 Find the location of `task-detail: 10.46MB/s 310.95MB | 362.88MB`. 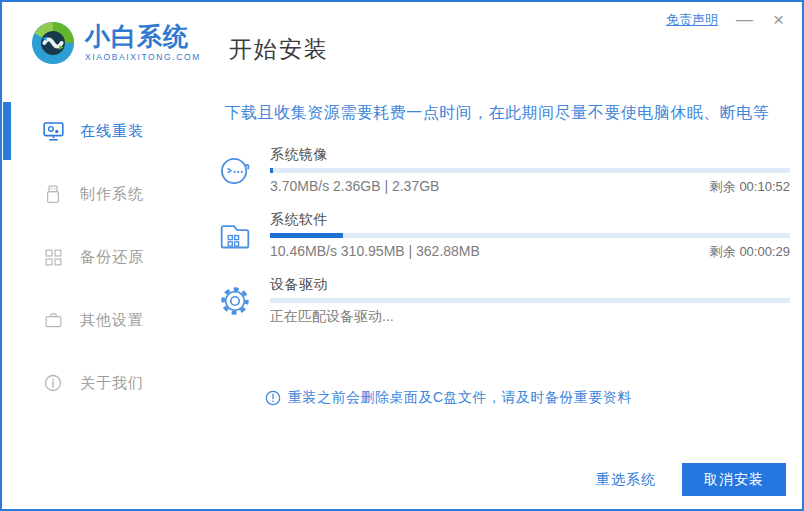

task-detail: 10.46MB/s 310.95MB | 362.88MB is located at coordinates (375, 252).